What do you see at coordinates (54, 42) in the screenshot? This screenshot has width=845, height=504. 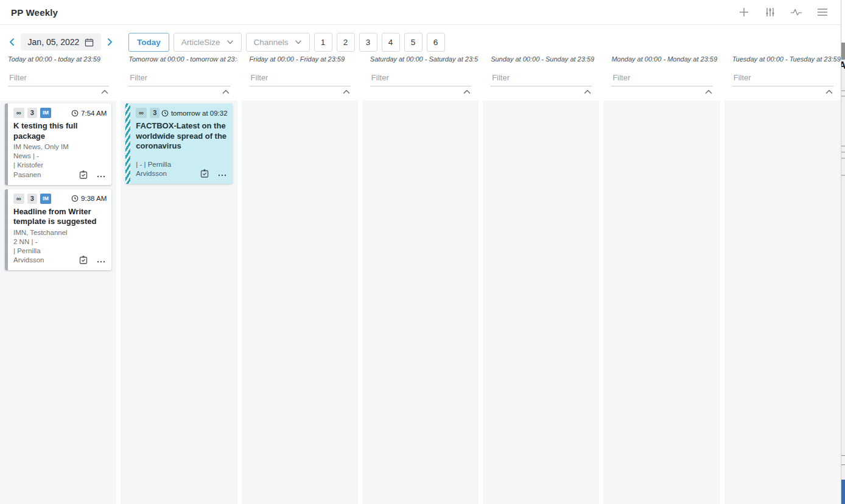 I see `current-date-label: Jan, 05, 2022` at bounding box center [54, 42].